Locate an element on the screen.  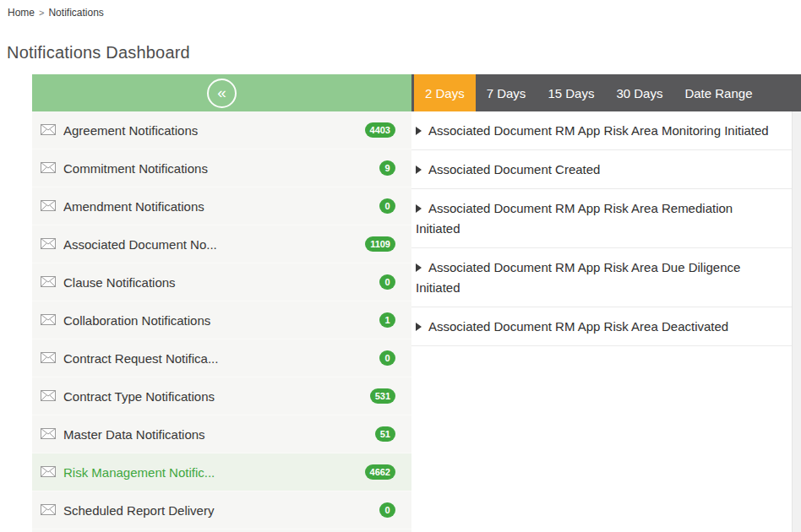
date-range-tabbar: 2 Days 7 Days 15 Days 30 Days Date Range is located at coordinates (607, 93).